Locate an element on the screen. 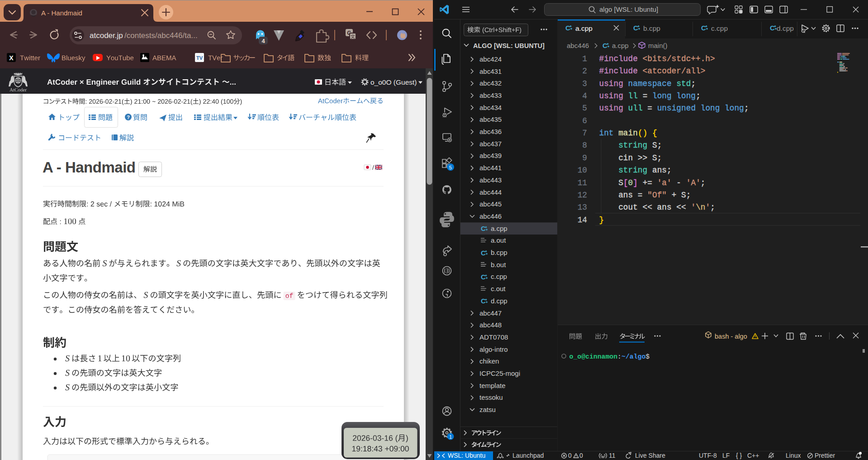  svg-text: Linux is located at coordinates (793, 455).